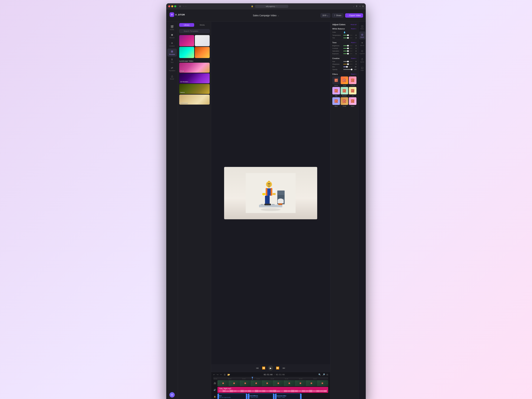 The height and width of the screenshot is (399, 532). What do you see at coordinates (362, 60) in the screenshot?
I see `rt-speed-btn: ⏱ Speed` at bounding box center [362, 60].